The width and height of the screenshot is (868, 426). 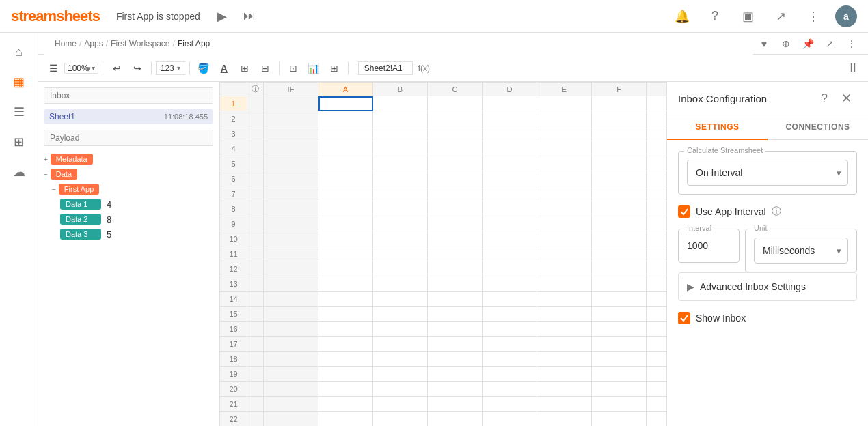 I want to click on skip-button: ⏭, so click(x=249, y=16).